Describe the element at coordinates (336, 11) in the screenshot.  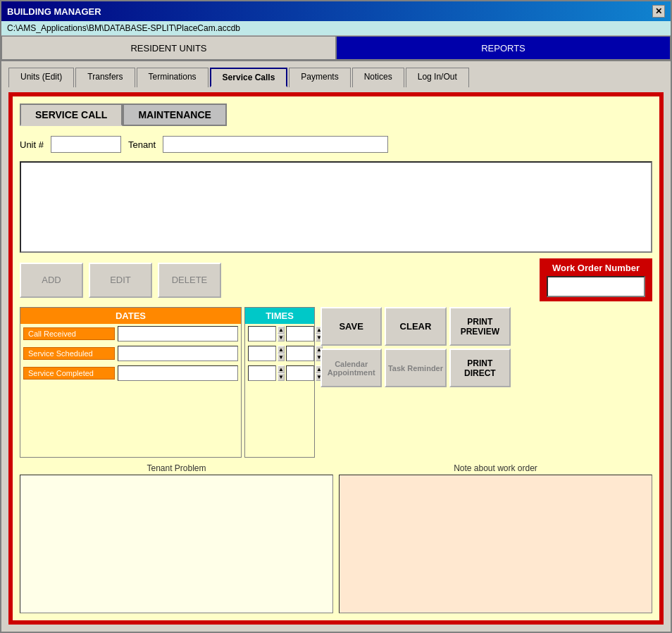
I see `title-bar: BUILDING MANAGER ✕` at that location.